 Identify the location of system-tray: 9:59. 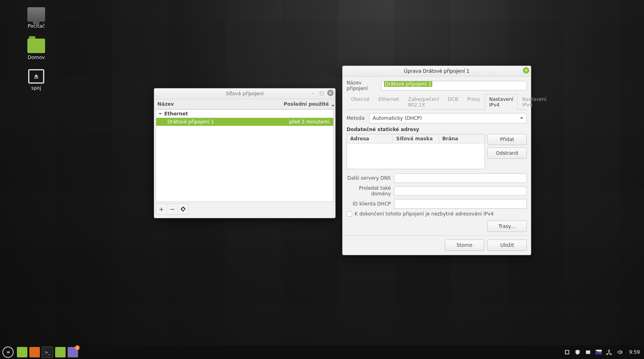
(603, 352).